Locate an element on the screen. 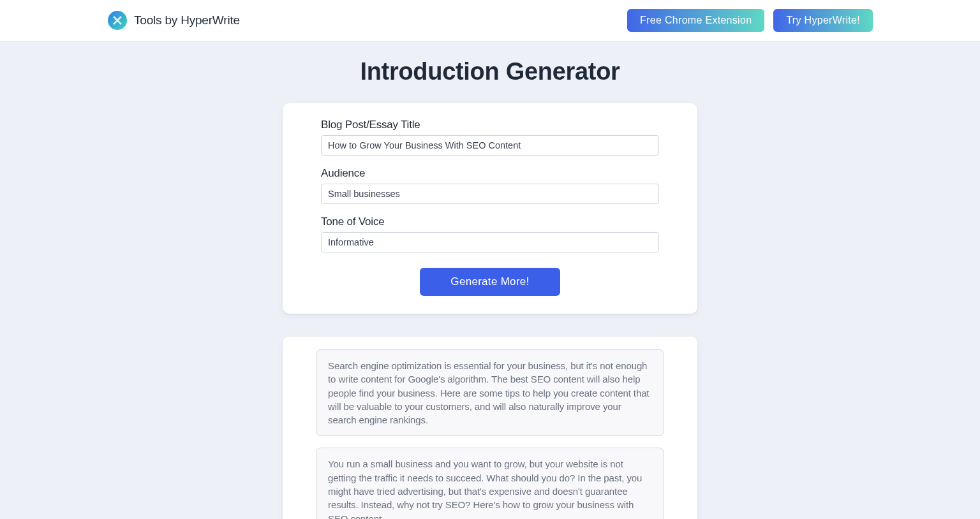 The height and width of the screenshot is (519, 980). tone-label: Tone of Voice is located at coordinates (490, 222).